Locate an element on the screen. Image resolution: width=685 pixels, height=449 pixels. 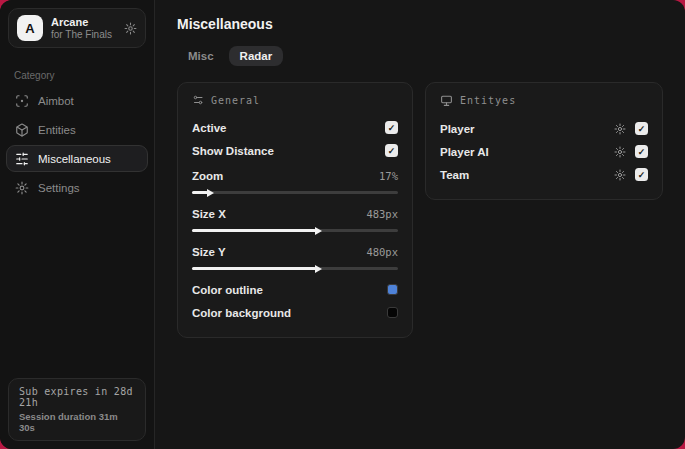
color-row-outline: Color outline is located at coordinates (295, 290).